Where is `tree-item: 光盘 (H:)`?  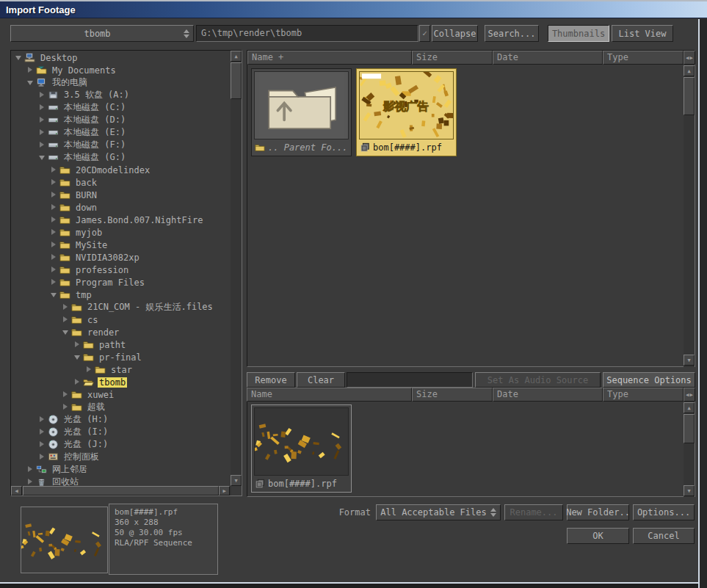
tree-item: 光盘 (H:) is located at coordinates (121, 420).